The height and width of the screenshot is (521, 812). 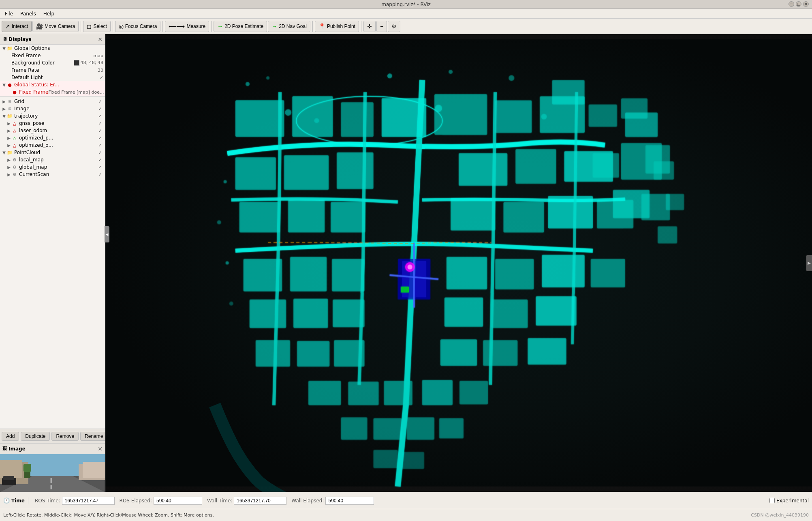 What do you see at coordinates (49, 14) in the screenshot?
I see `menu-help: Help` at bounding box center [49, 14].